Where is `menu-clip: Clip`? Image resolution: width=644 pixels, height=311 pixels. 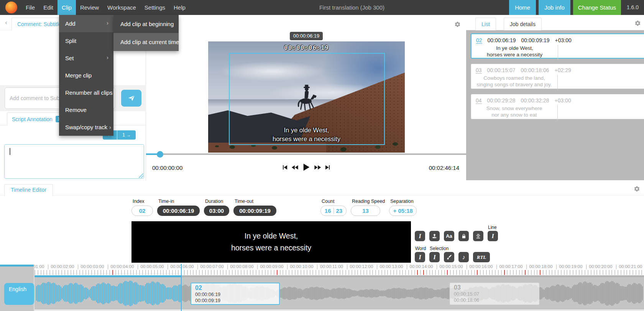
menu-clip: Clip is located at coordinates (67, 8).